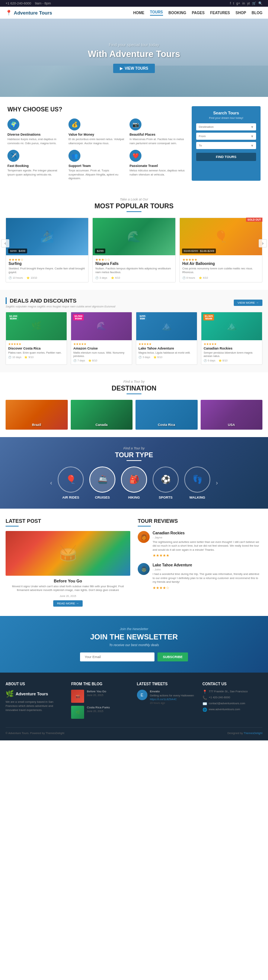 The width and height of the screenshot is (268, 980). Describe the element at coordinates (139, 13) in the screenshot. I see `nav-home: HOME` at that location.